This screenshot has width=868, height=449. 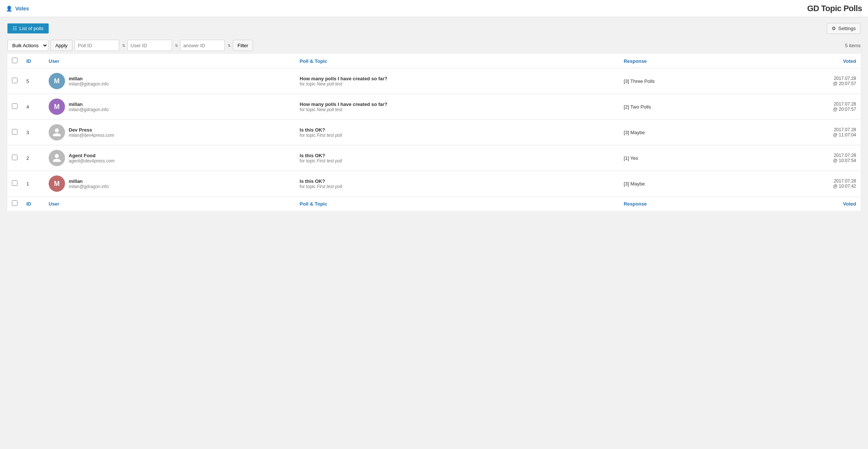 What do you see at coordinates (686, 204) in the screenshot?
I see `footer-response: Response` at bounding box center [686, 204].